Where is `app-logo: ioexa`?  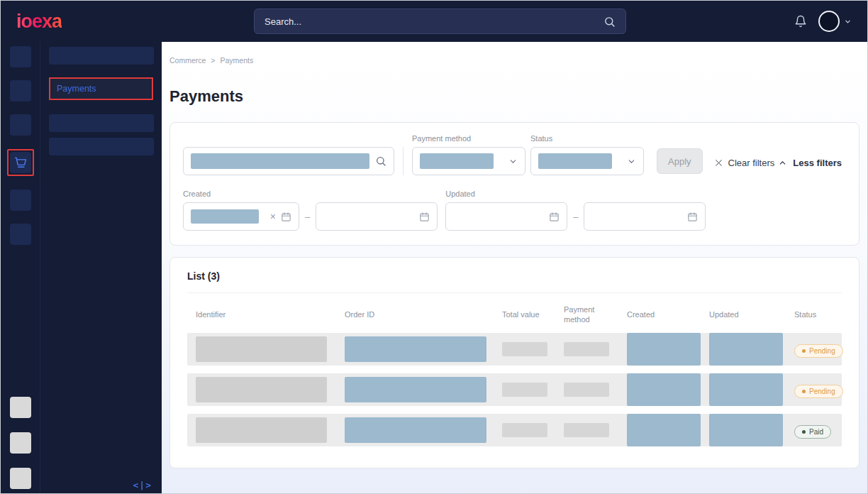 app-logo: ioexa is located at coordinates (39, 21).